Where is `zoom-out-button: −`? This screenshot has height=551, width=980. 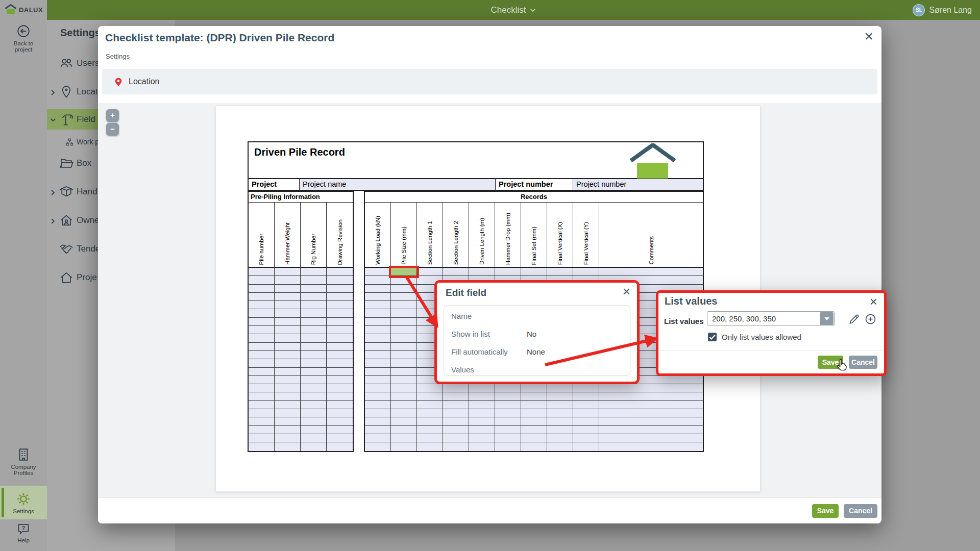
zoom-out-button: − is located at coordinates (112, 130).